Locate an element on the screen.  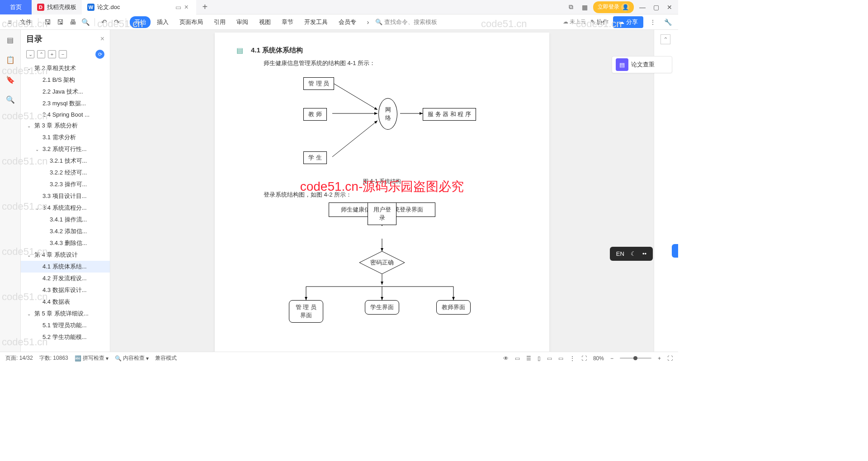
zoom-fit-icon: ⛶ is located at coordinates (584, 358).